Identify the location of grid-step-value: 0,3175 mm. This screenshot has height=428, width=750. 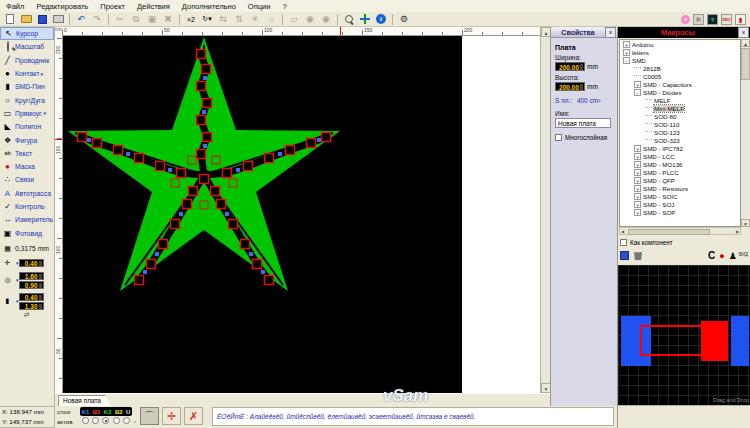
(32, 248).